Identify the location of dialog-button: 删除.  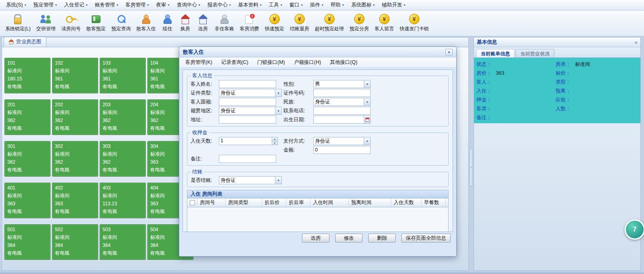
(382, 238).